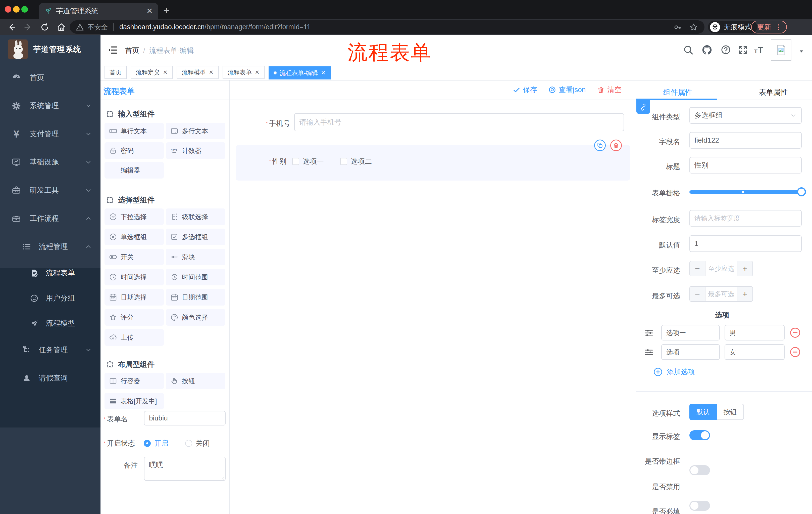 The width and height of the screenshot is (812, 514). I want to click on title-field, so click(745, 165).